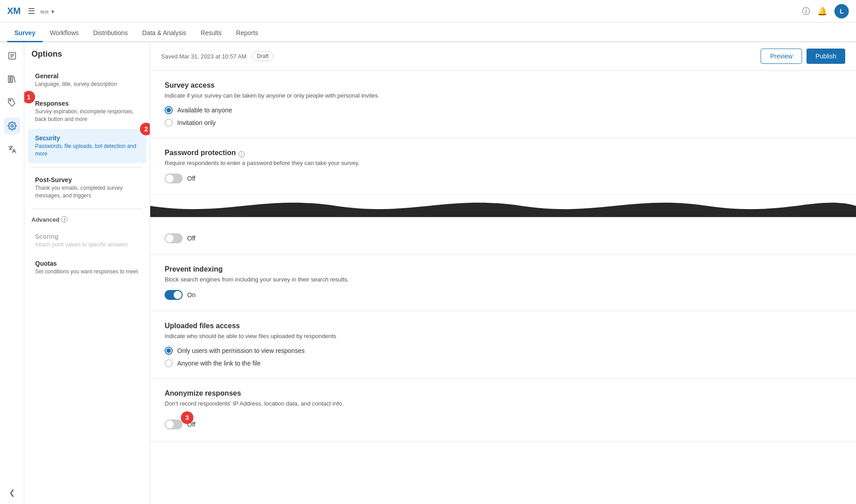 This screenshot has width=856, height=504. I want to click on anonymize-responses-desc: Don't record respondents' IP Address, lo…, so click(503, 404).